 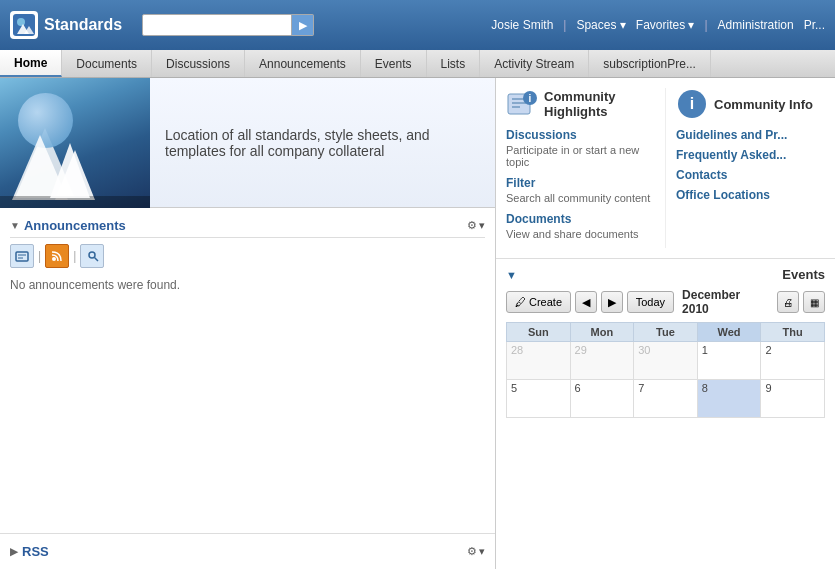 What do you see at coordinates (75, 175) in the screenshot?
I see `banner-tree-small` at bounding box center [75, 175].